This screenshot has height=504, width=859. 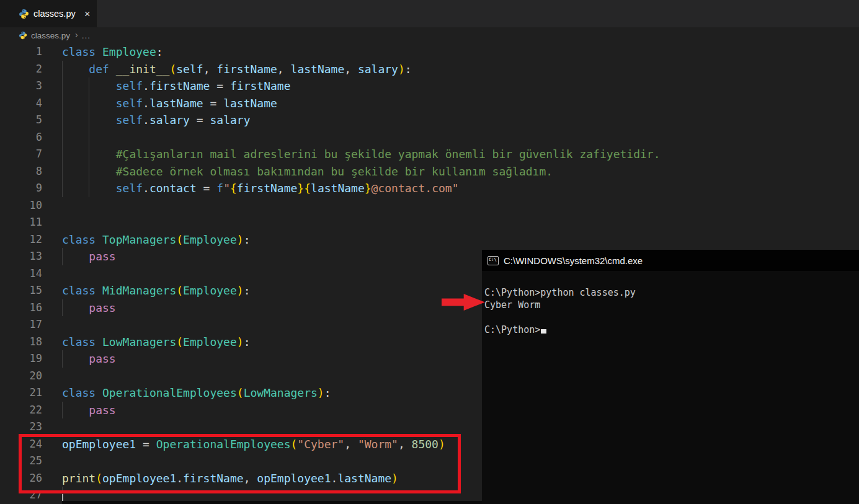 I want to click on code-line: 7 #Çalışanların mail adreslerini bu şeki…, so click(x=429, y=154).